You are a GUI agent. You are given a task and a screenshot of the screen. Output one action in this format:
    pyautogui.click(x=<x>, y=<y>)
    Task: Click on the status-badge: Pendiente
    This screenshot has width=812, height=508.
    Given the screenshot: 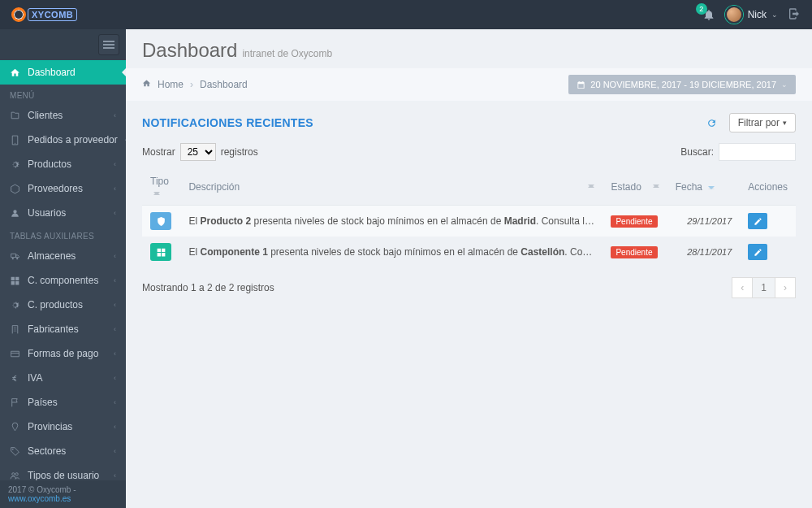 What is the action you would take?
    pyautogui.click(x=633, y=221)
    